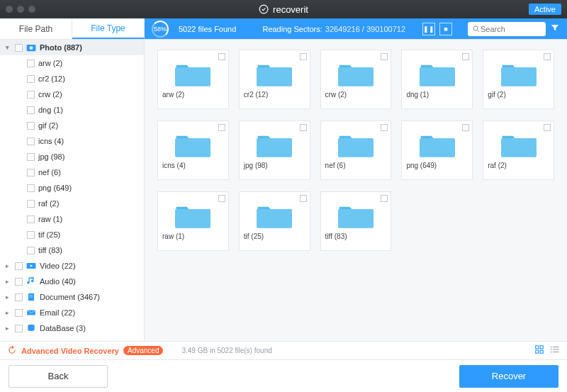 This screenshot has height=392, width=567. What do you see at coordinates (437, 150) in the screenshot?
I see `folder-card: png (649)` at bounding box center [437, 150].